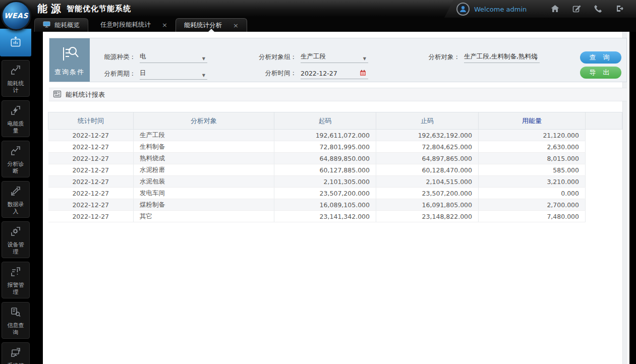 This screenshot has width=636, height=364. What do you see at coordinates (204, 181) in the screenshot?
I see `cell-r5-c2: 水泥包装` at bounding box center [204, 181].